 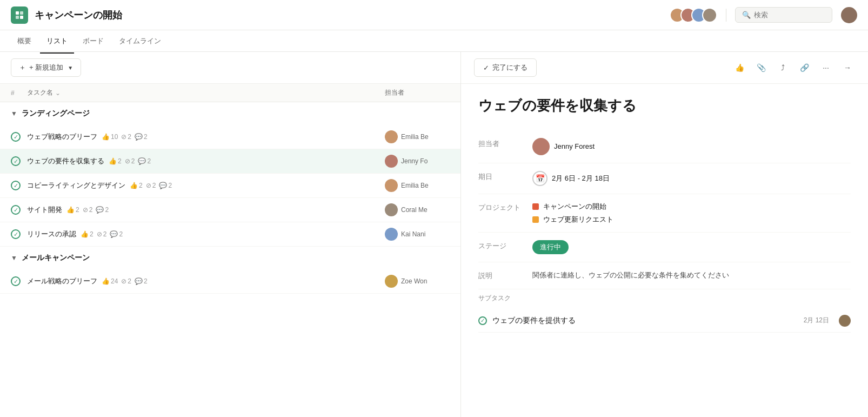 I want to click on assignee-cell: Coral Me, so click(x=417, y=210).